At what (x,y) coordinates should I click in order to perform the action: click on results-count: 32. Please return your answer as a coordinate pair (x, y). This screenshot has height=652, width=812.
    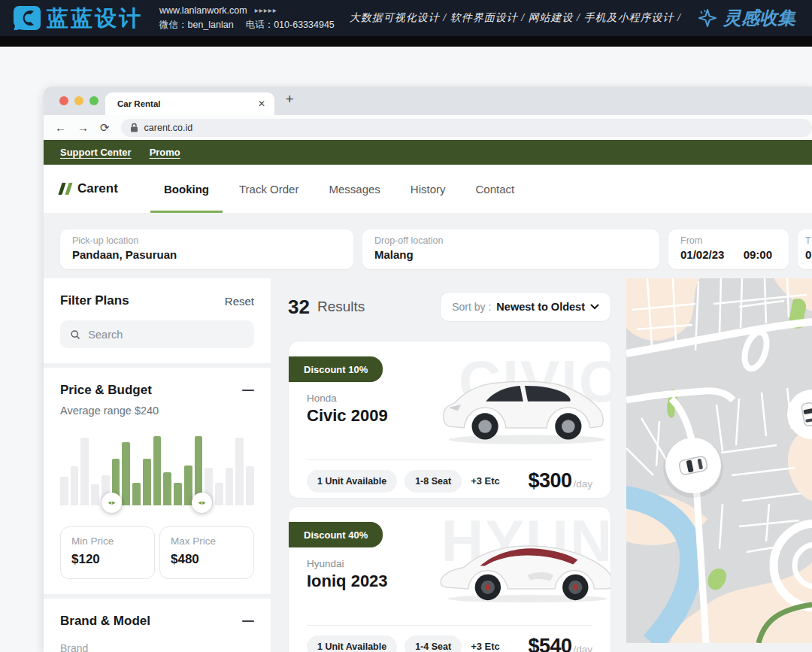
    Looking at the image, I should click on (299, 307).